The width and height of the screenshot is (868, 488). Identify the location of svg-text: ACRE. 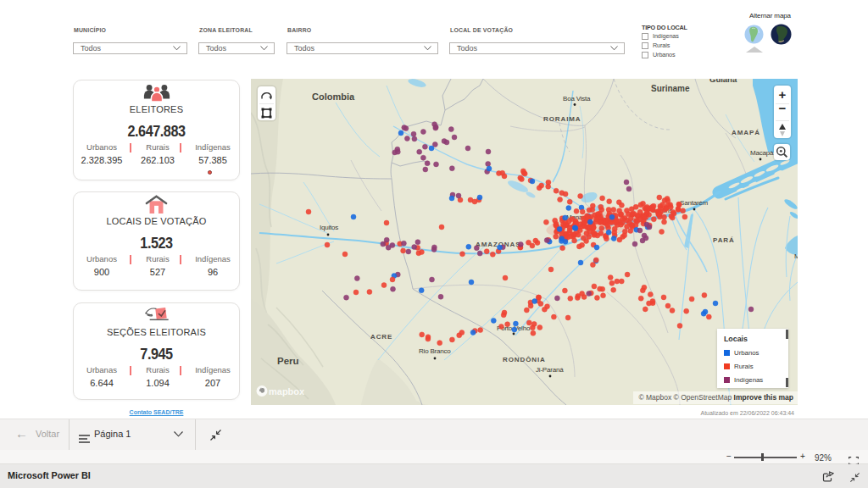
(381, 337).